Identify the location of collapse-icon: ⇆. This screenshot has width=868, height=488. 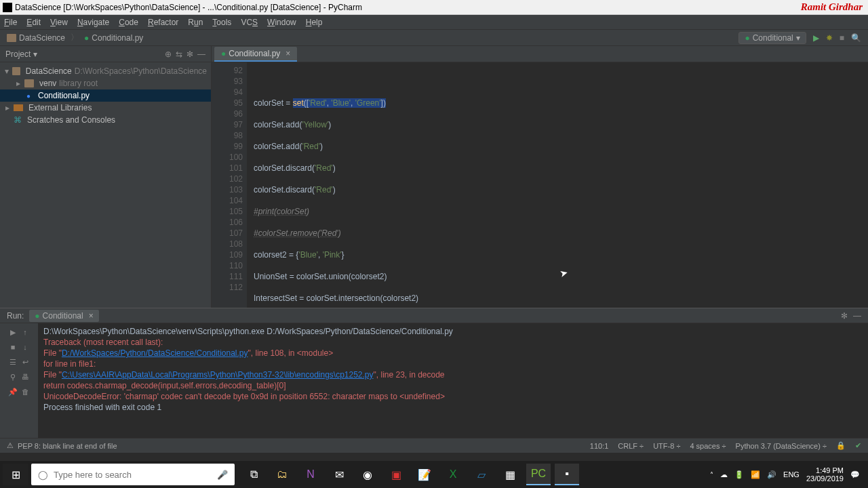
(179, 54).